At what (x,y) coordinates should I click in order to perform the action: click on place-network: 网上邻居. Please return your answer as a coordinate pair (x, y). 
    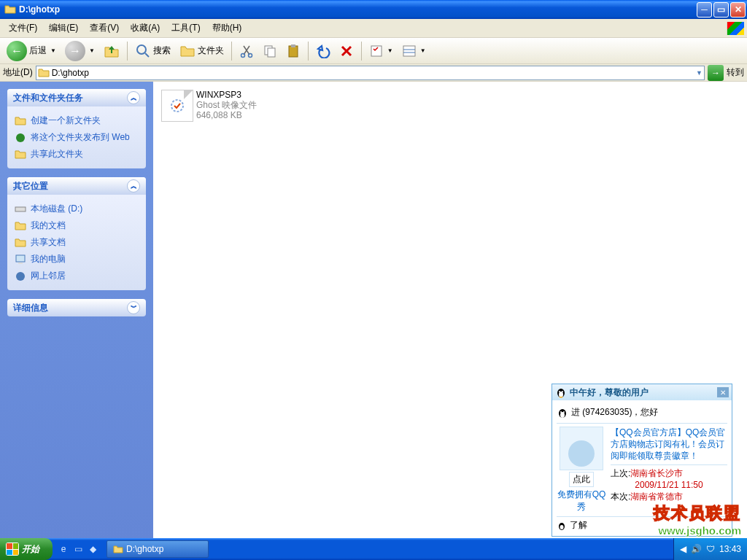
    Looking at the image, I should click on (77, 276).